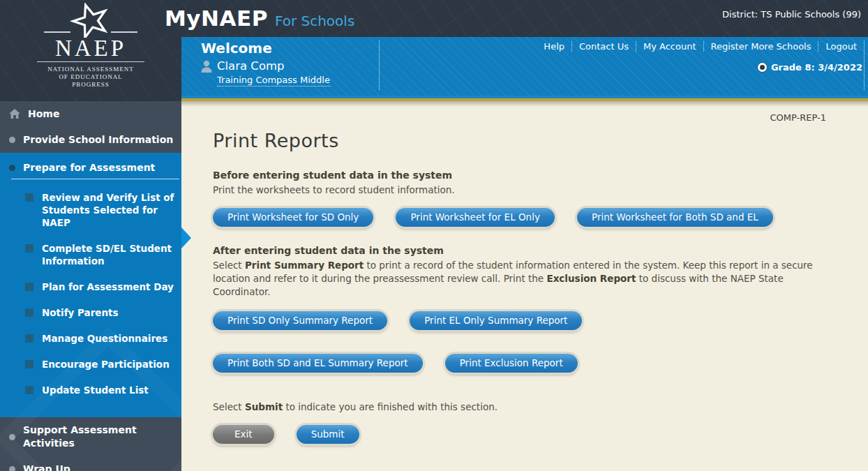  What do you see at coordinates (91, 313) in the screenshot?
I see `sidebar-item-notify-parents: Notify Parents` at bounding box center [91, 313].